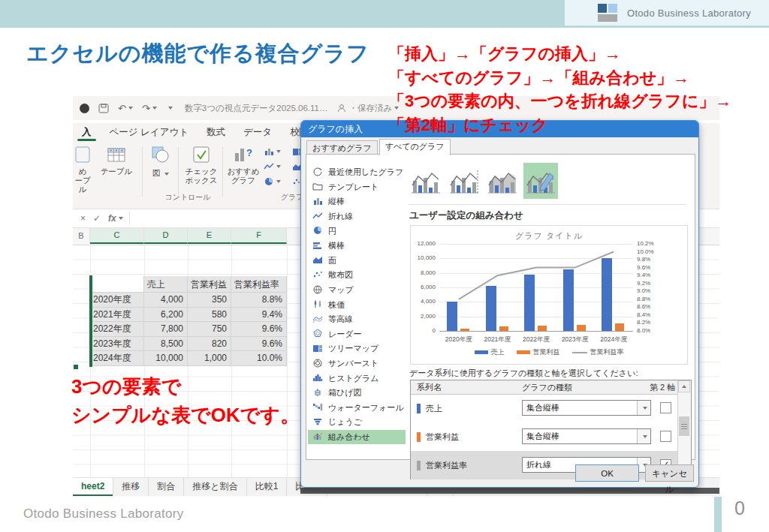  What do you see at coordinates (684, 386) in the screenshot?
I see `scroll-up-button` at bounding box center [684, 386].